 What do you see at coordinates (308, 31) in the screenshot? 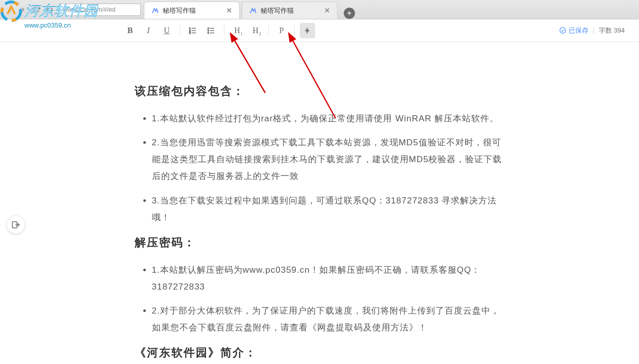
I see `ai-check-button` at bounding box center [308, 31].